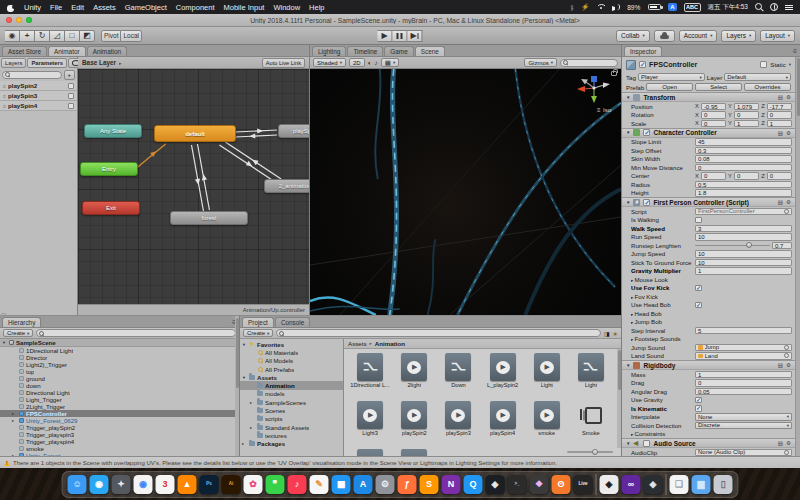  Describe the element at coordinates (196, 8) in the screenshot. I see `menubar-item: Component` at that location.